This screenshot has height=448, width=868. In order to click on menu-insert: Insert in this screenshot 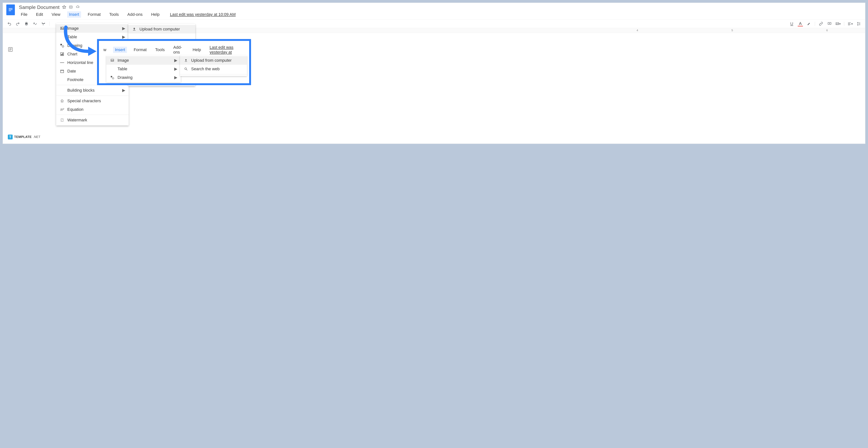, I will do `click(74, 14)`.